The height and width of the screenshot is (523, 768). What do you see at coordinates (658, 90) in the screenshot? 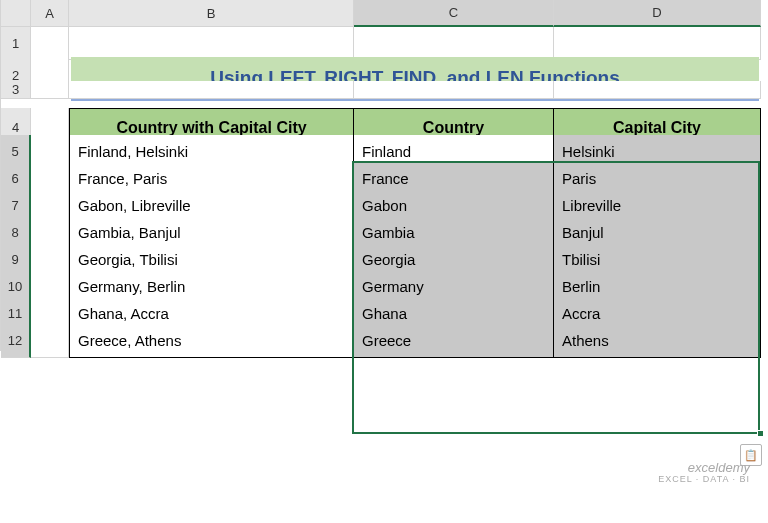
I see `cell-D3` at bounding box center [658, 90].